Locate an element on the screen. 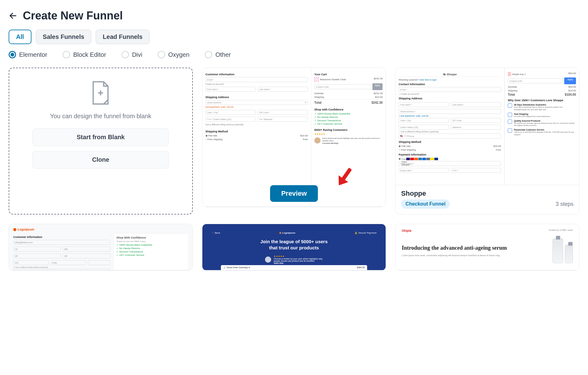 The image size is (588, 375). template-card-shoppe: 🛍 Shoppe Returning customer? Click here … is located at coordinates (487, 141).